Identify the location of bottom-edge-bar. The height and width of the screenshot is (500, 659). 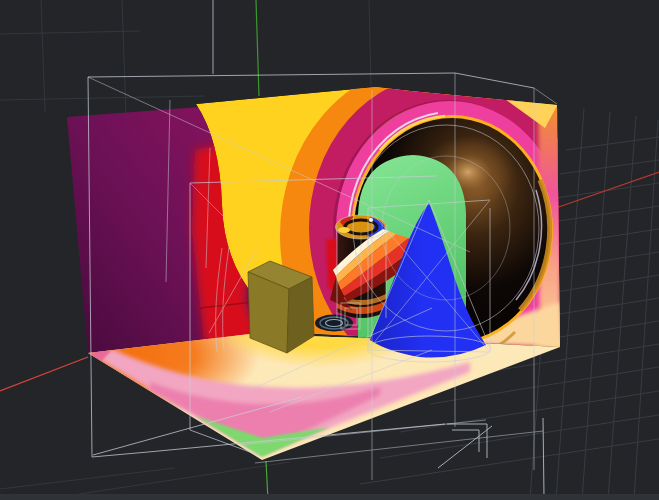
(330, 497).